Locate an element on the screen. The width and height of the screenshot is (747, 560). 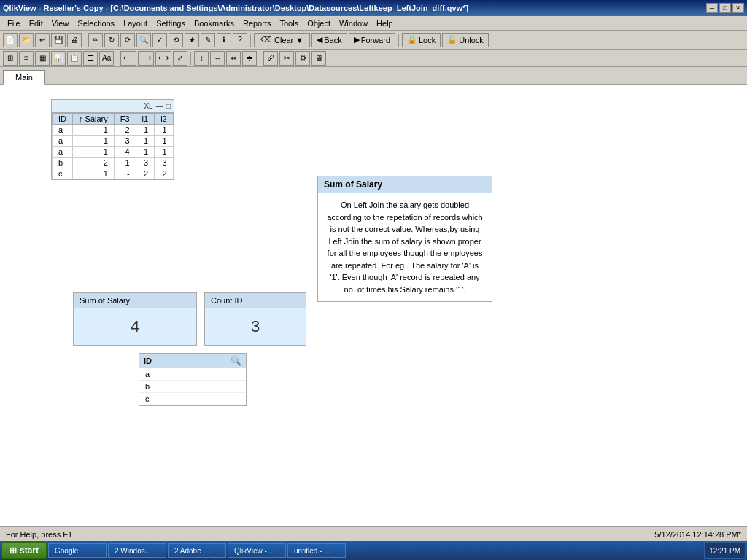
list-item: b is located at coordinates (193, 386).